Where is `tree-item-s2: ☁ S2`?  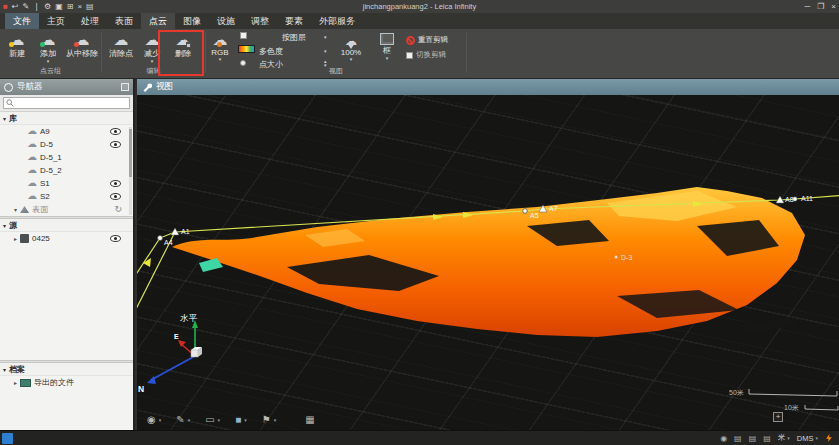
tree-item-s2: ☁ S2 is located at coordinates (66, 196).